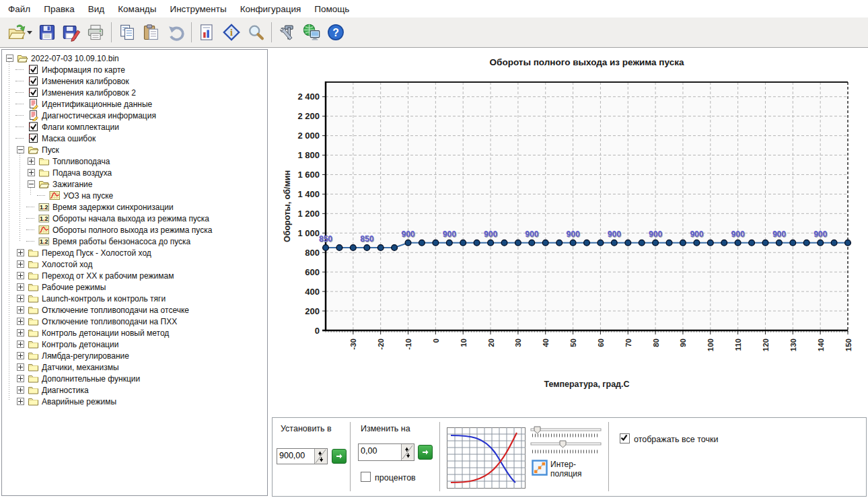  I want to click on percent-checkbox: процентов, so click(388, 477).